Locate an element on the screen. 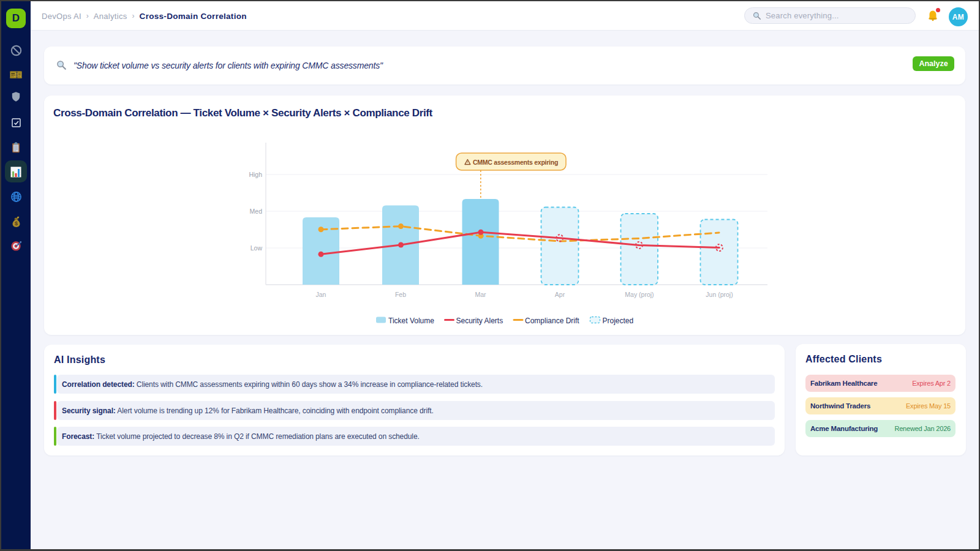 This screenshot has width=980, height=551. svg-text: Jan is located at coordinates (321, 294).